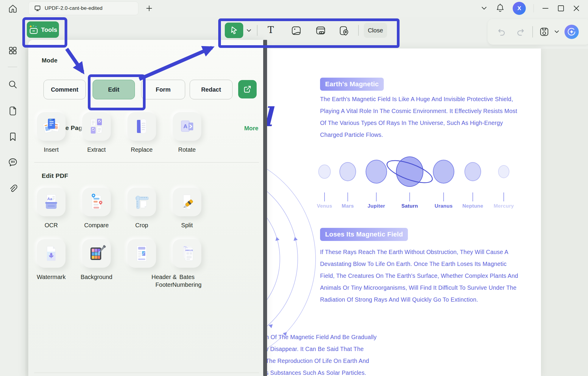 Image resolution: width=588 pixels, height=376 pixels. Describe the element at coordinates (13, 162) in the screenshot. I see `sidebar-comments-button` at that location.